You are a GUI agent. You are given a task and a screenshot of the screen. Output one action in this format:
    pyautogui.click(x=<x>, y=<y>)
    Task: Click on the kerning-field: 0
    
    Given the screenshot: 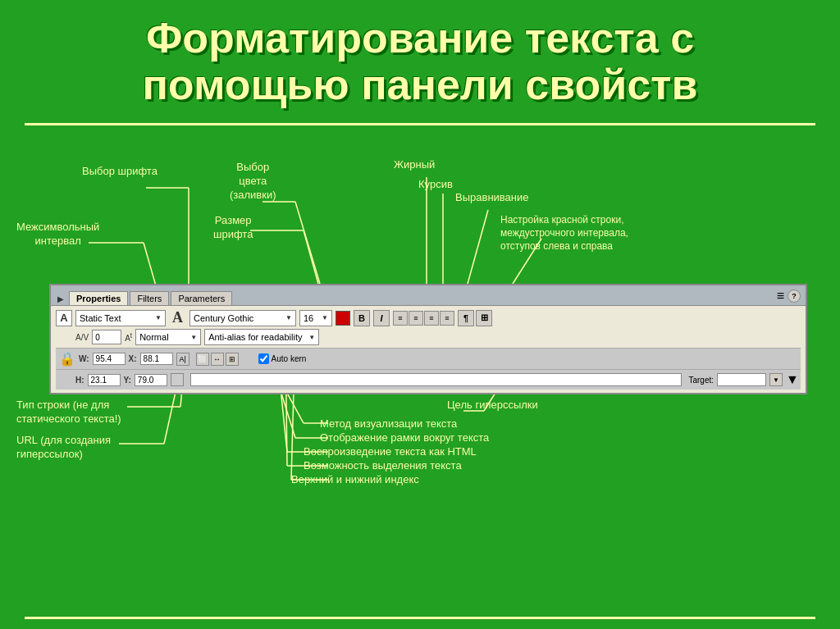 What is the action you would take?
    pyautogui.click(x=107, y=337)
    